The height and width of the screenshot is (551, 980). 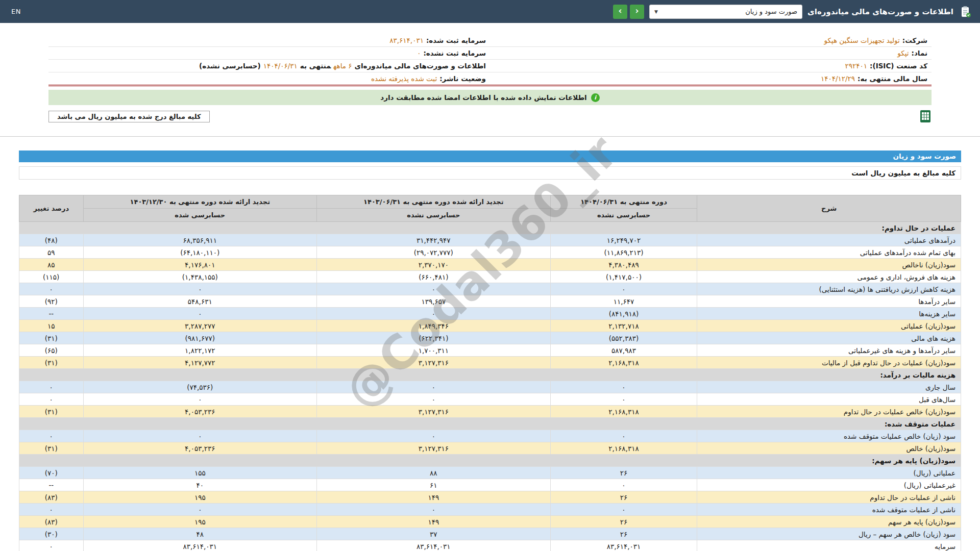 What do you see at coordinates (490, 497) in the screenshot?
I see `statement-row: ناشی از عملیات در حال تداوم۲۶۱۴۹۱۹۵(۸۳)` at bounding box center [490, 497].